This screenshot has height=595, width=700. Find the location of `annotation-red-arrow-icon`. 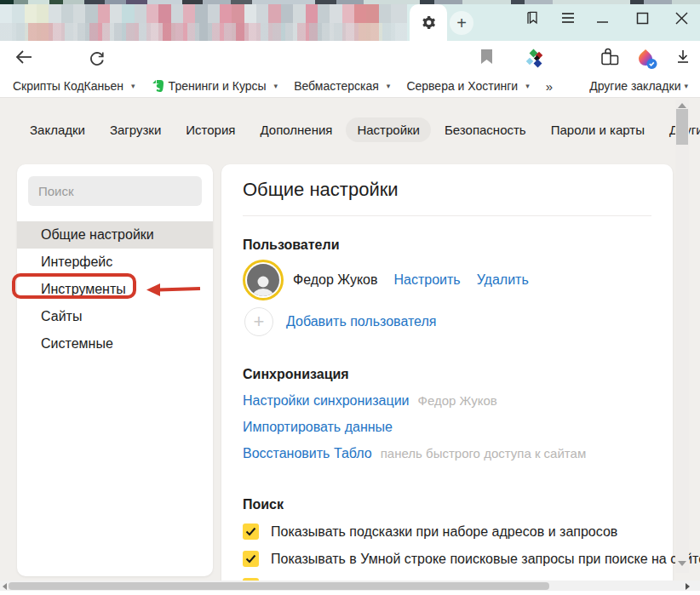

annotation-red-arrow-icon is located at coordinates (174, 289).